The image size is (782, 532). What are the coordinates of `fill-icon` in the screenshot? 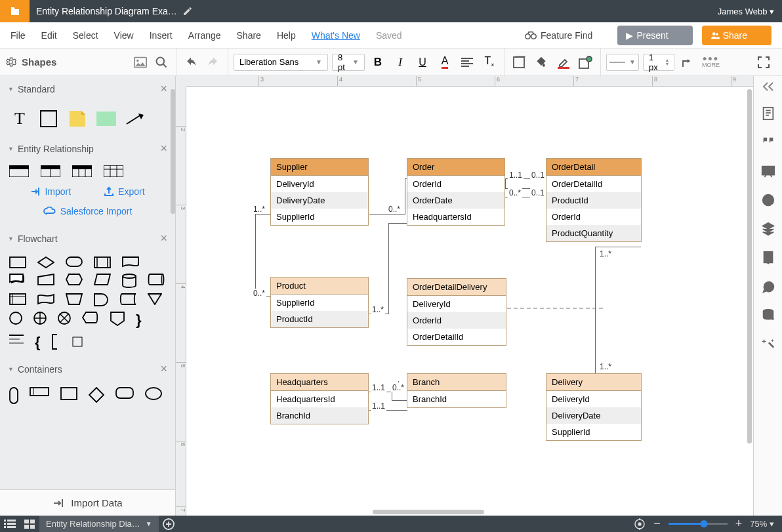 It's located at (541, 62).